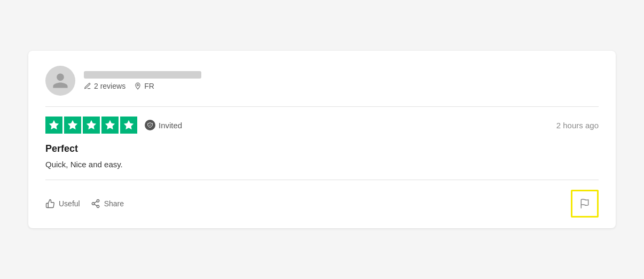 Image resolution: width=644 pixels, height=279 pixels. What do you see at coordinates (144, 86) in the screenshot?
I see `location: FR` at bounding box center [144, 86].